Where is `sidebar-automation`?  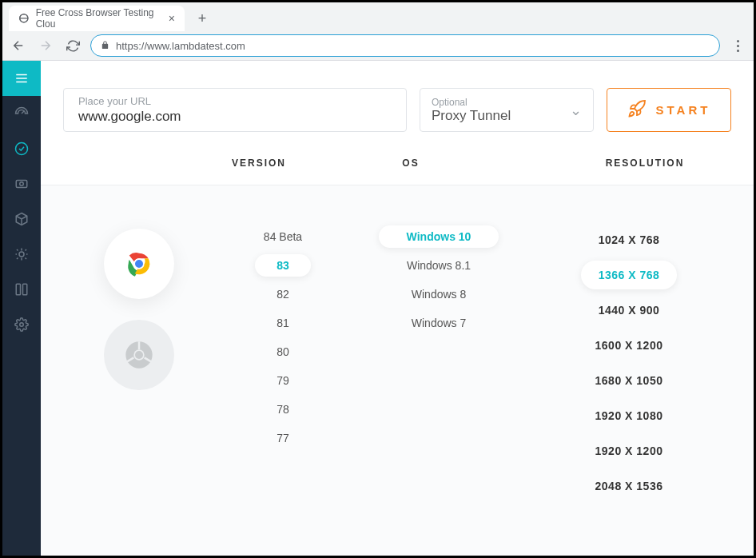
sidebar-automation is located at coordinates (22, 219).